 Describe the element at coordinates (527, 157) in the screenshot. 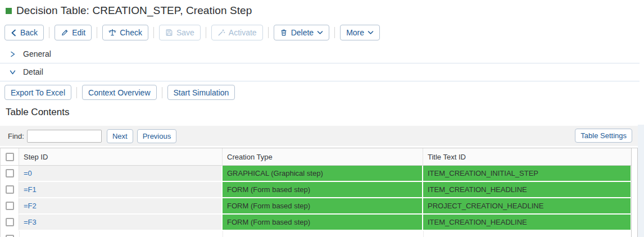

I see `column-header-title-text-id: Title Text ID` at that location.